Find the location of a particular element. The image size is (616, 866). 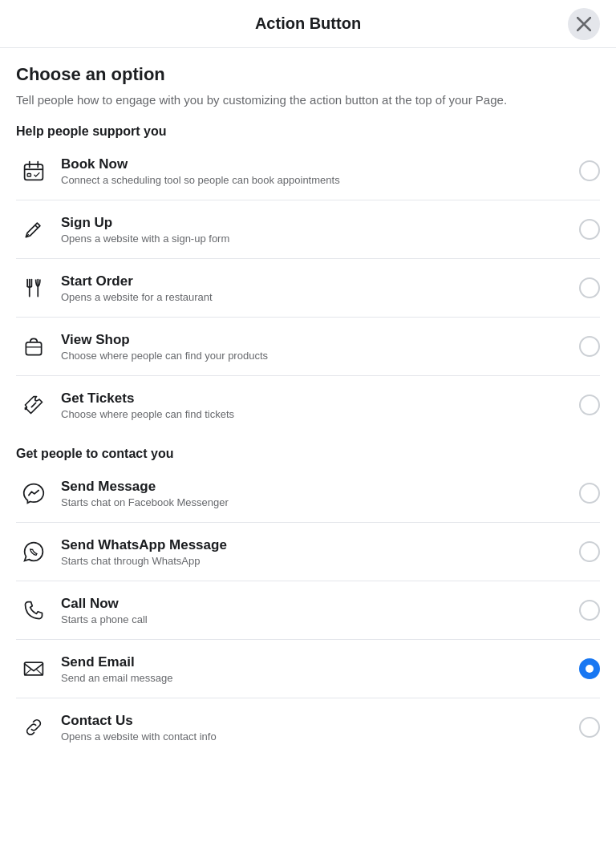

view-shop-radio is located at coordinates (590, 346).